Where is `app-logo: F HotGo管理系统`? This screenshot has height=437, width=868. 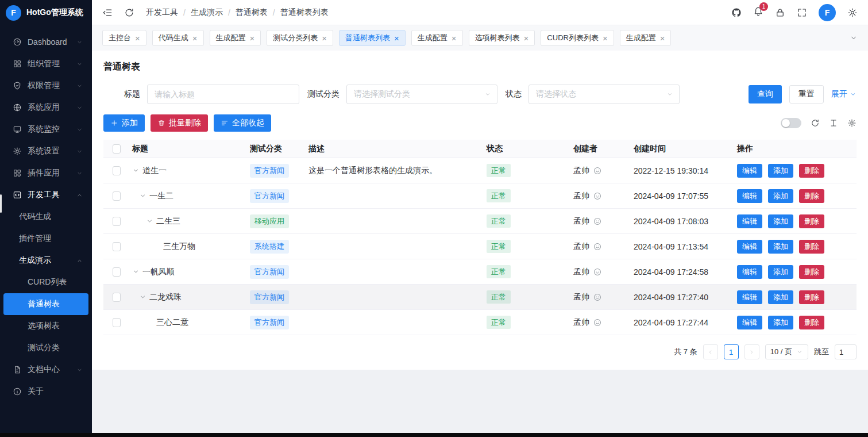 app-logo: F HotGo管理系统 is located at coordinates (46, 13).